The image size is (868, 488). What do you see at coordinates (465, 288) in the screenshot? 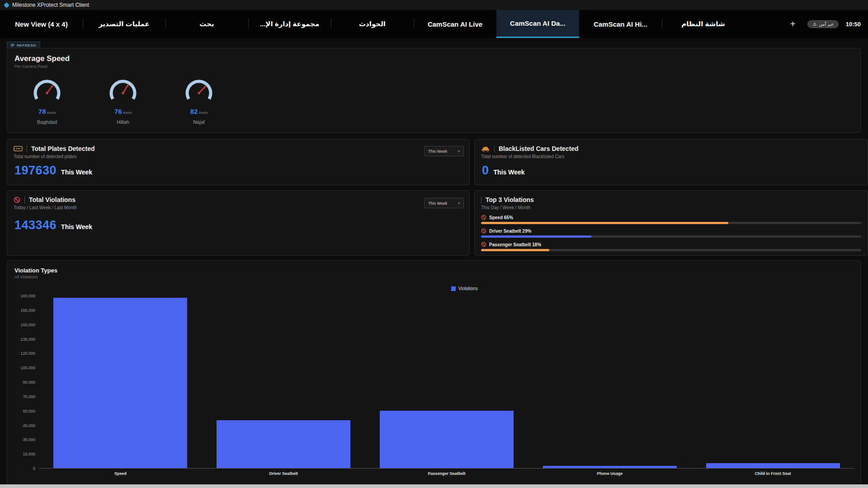
I see `chart-legend: Violations` at bounding box center [465, 288].